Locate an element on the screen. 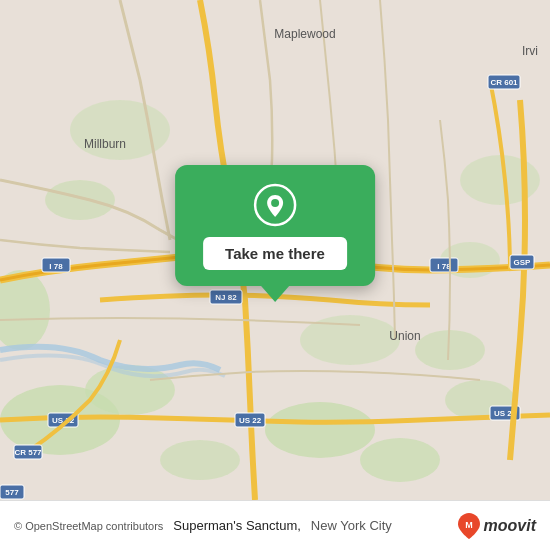  svg-text: CR 601 is located at coordinates (504, 82).